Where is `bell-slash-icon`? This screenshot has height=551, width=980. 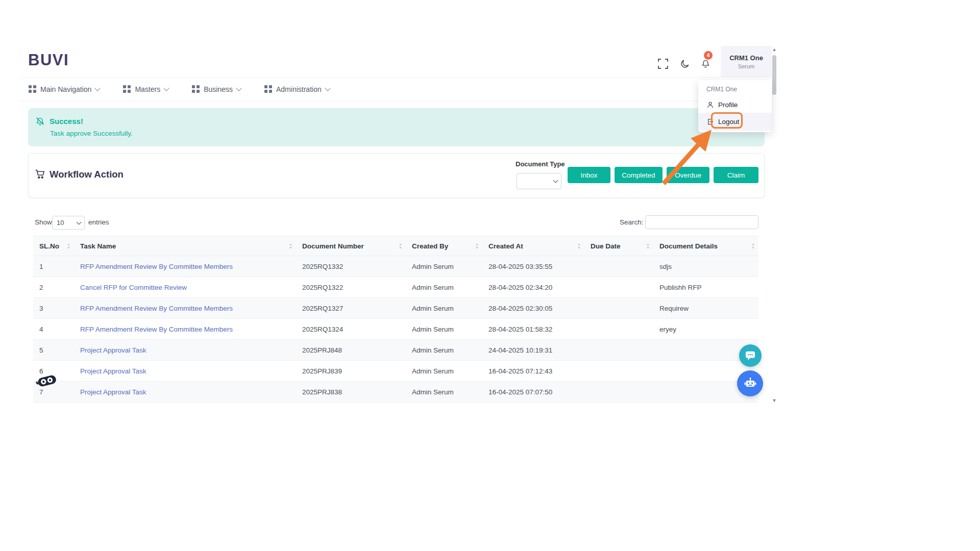
bell-slash-icon is located at coordinates (40, 122).